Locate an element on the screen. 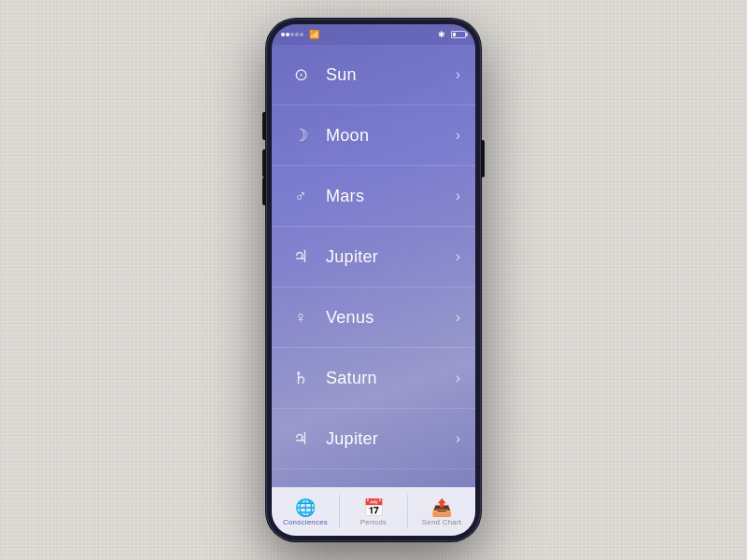 Image resolution: width=747 pixels, height=560 pixels. chevron-icon-jupiter1: › is located at coordinates (458, 257).